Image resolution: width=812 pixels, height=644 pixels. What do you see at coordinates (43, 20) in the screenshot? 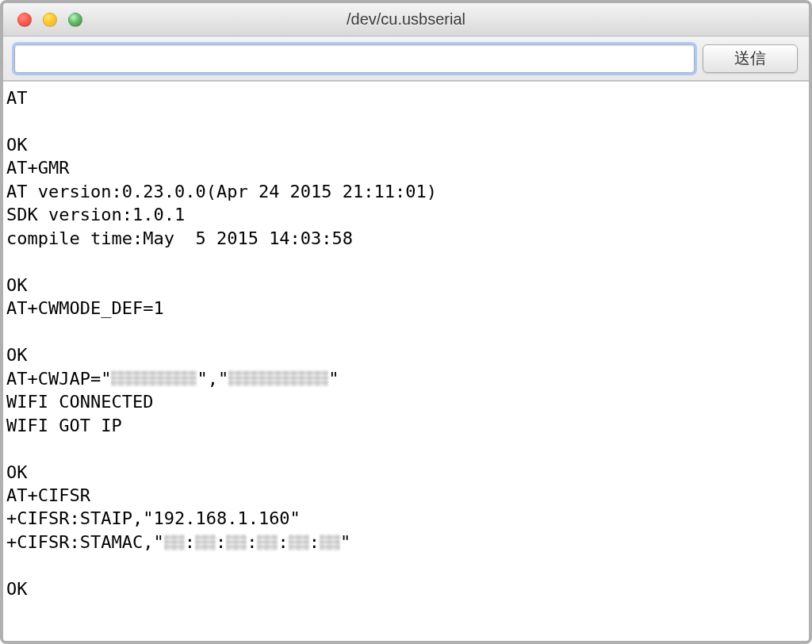
I see `traffic-lights` at bounding box center [43, 20].